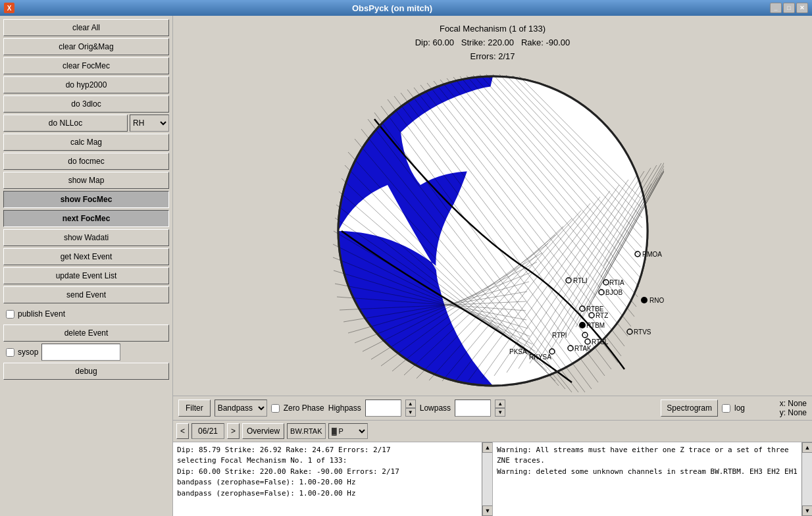 This screenshot has height=516, width=812. What do you see at coordinates (183, 431) in the screenshot?
I see `prev-nav-button: <` at bounding box center [183, 431].